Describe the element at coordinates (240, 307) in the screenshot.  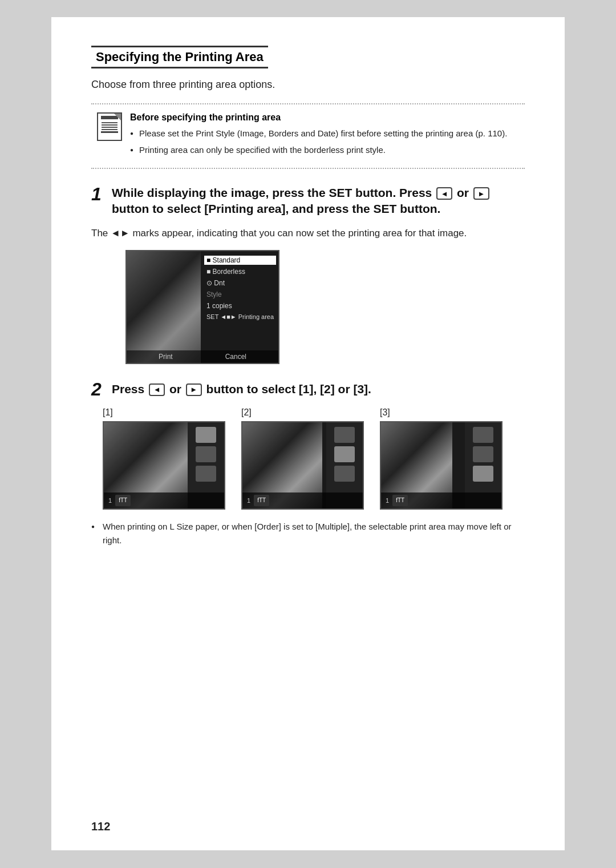
I see `camera-menu: ■ Standard ■ Borderless ⊙ Dnt Style 1 co…` at that location.